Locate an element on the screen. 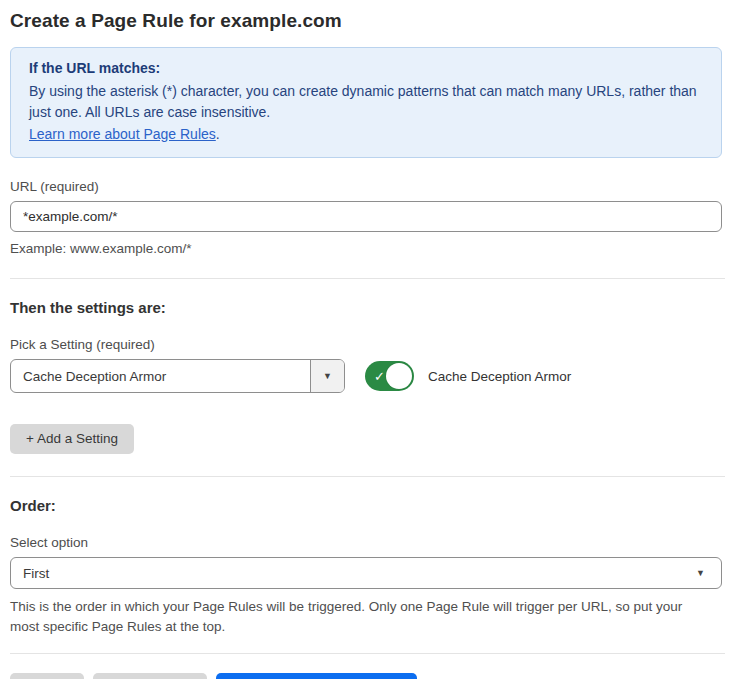 The image size is (750, 679). url-helper-text: Example: www.example.com/* is located at coordinates (362, 249).